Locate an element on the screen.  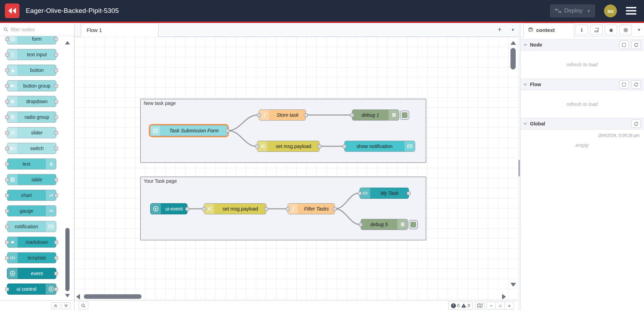
palette-node-table: table is located at coordinates (32, 180).